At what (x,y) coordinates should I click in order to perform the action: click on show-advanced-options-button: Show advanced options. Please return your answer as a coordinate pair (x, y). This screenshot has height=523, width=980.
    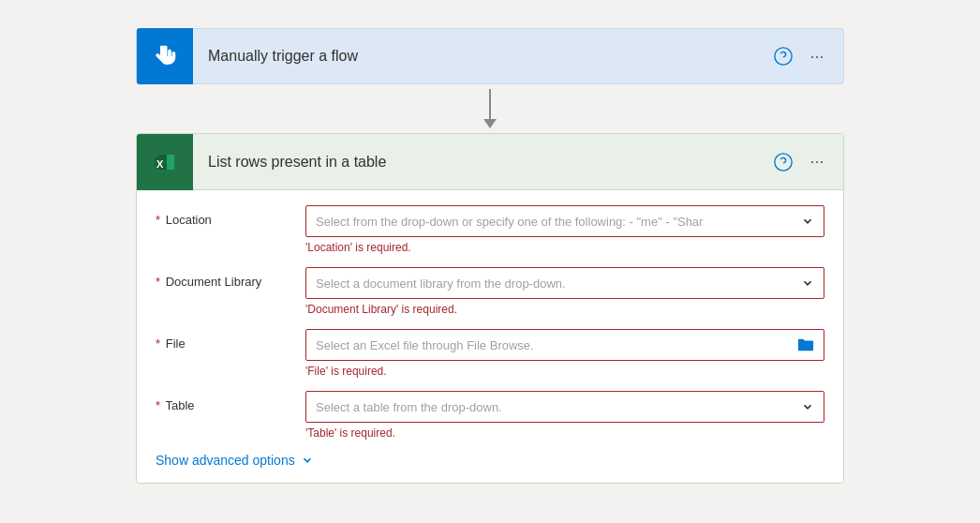
    Looking at the image, I should click on (490, 460).